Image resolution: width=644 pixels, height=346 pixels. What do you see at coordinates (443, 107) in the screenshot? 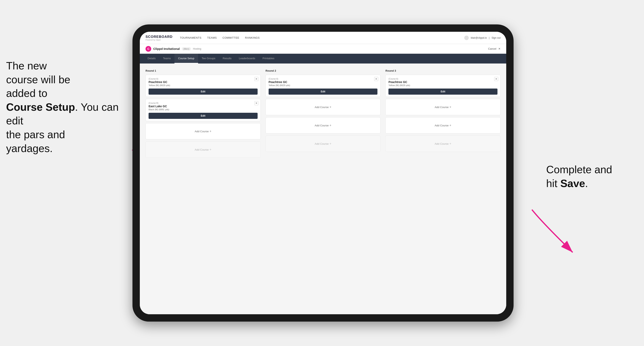
I see `add-course-r3-1: Add Course +` at bounding box center [443, 107].